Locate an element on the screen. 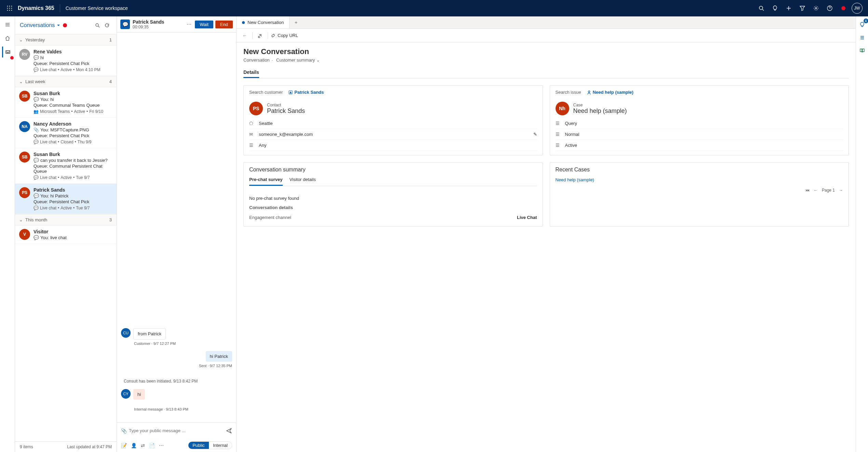 The width and height of the screenshot is (868, 452). chat-toolbar: 📝 👤 ⇄ 📄 ⋯ Public Internal is located at coordinates (176, 445).